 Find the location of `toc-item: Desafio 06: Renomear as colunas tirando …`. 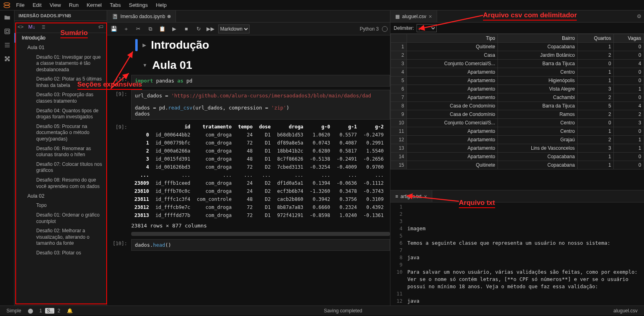

toc-item: Desafio 06: Renomear as colunas tirando … is located at coordinates (60, 152).